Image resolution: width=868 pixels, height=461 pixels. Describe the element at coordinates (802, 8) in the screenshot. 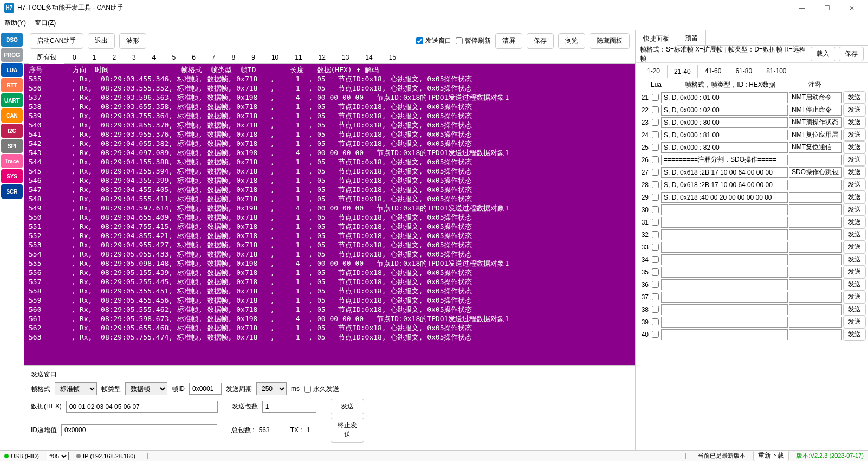

I see `minimize-button: —` at that location.